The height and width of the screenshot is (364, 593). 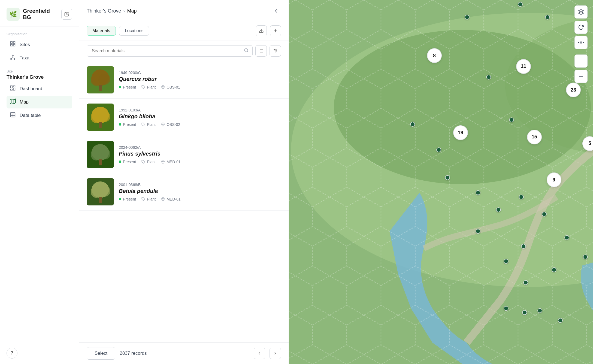 What do you see at coordinates (275, 51) in the screenshot?
I see `advanced-filter-button` at bounding box center [275, 51].